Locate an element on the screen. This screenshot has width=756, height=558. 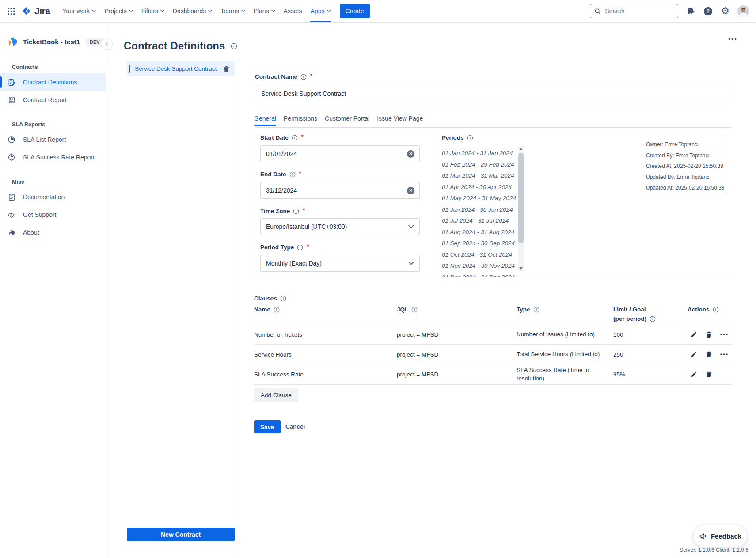
start-date-field: × is located at coordinates (340, 154).